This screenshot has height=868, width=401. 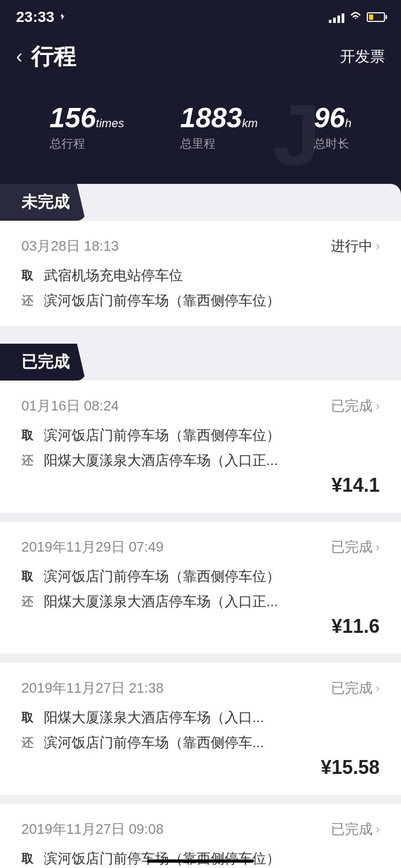 What do you see at coordinates (87, 128) in the screenshot?
I see `stat-trips: 156times 总行程` at bounding box center [87, 128].